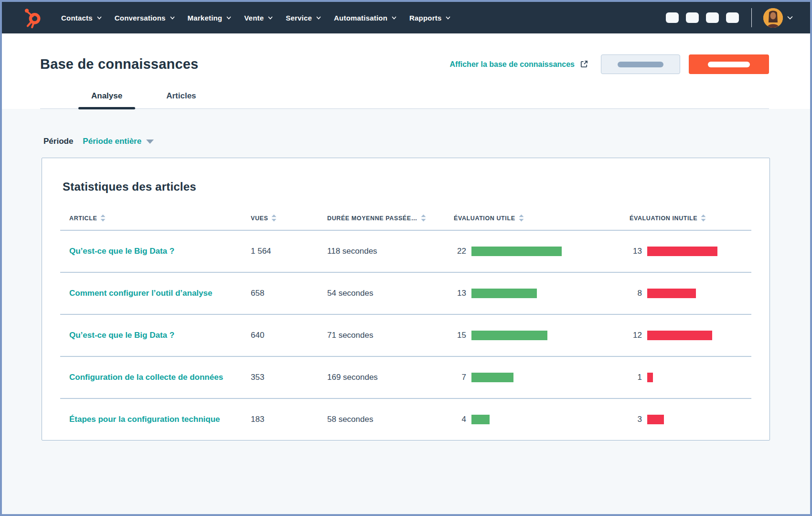  I want to click on views-value: 353, so click(289, 377).